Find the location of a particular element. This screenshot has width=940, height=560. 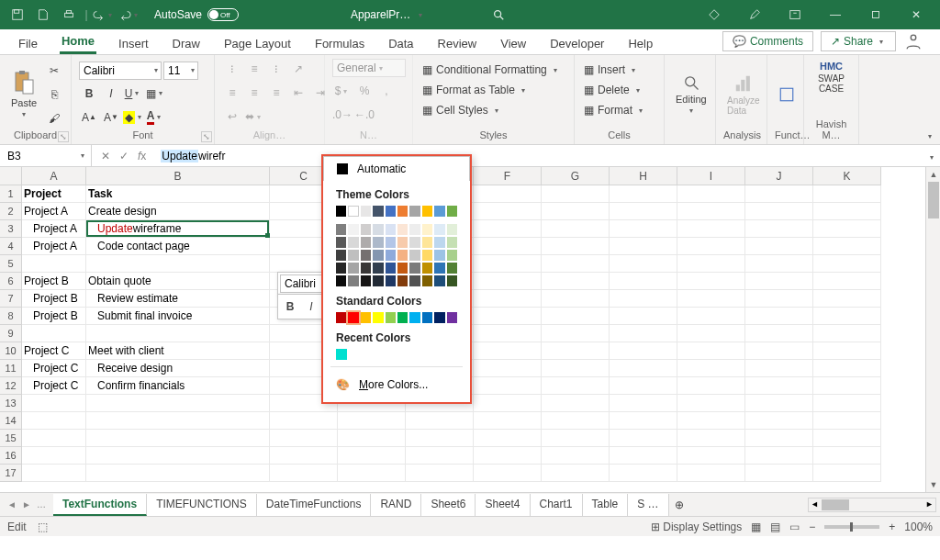

shrink-font-button: A▼ is located at coordinates (111, 118).